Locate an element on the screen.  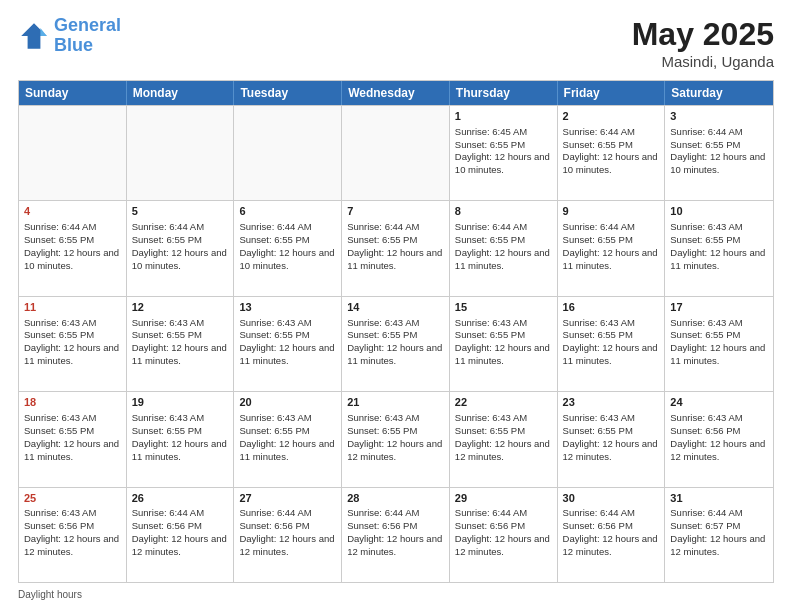
day-cell-8: 8Sunrise: 6:44 AMSunset: 6:55 PMDaylight… is located at coordinates (504, 248).